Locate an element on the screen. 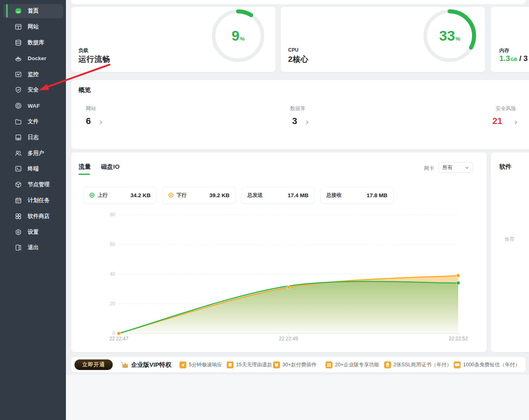 The height and width of the screenshot is (420, 529). load-card: 负载 运行流畅 9 % is located at coordinates (173, 39).